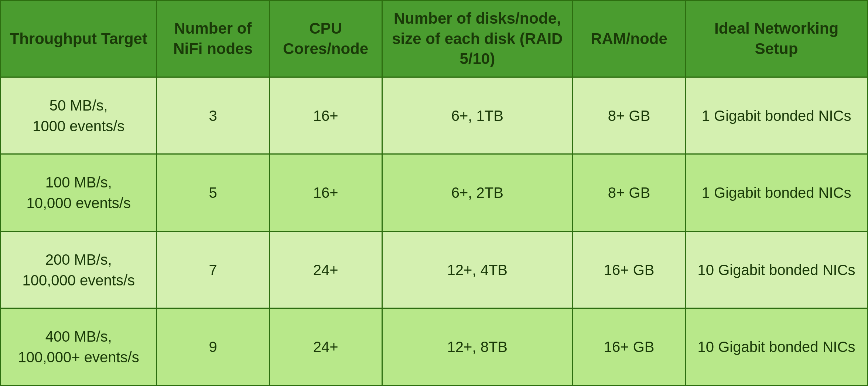 The height and width of the screenshot is (386, 868). Describe the element at coordinates (79, 115) in the screenshot. I see `cell-throughput: 50 MB/s,1000 events/s` at that location.